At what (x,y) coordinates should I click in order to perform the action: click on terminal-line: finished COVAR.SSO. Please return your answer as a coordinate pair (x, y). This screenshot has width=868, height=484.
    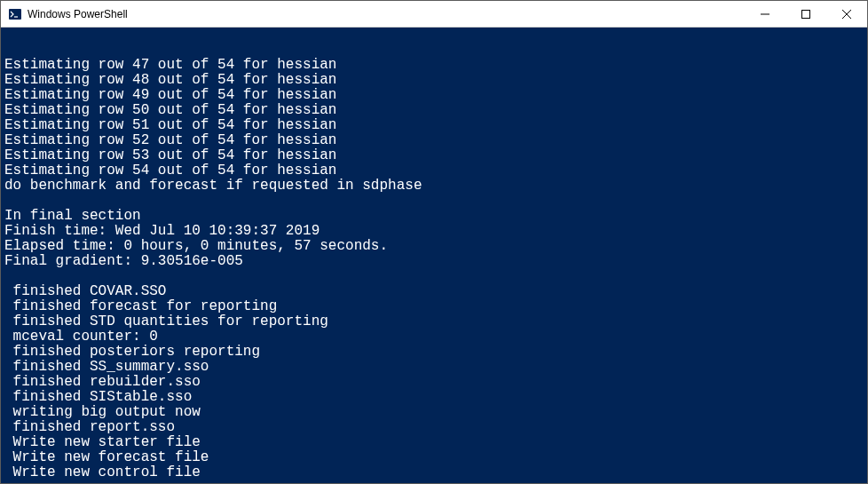
    Looking at the image, I should click on (434, 291).